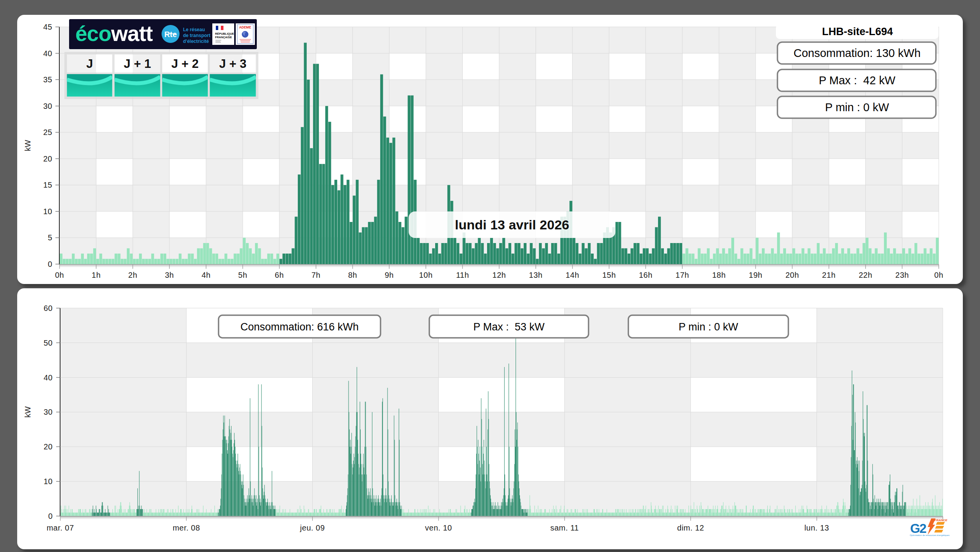 This screenshot has width=980, height=552. I want to click on svg-text: 35, so click(48, 80).